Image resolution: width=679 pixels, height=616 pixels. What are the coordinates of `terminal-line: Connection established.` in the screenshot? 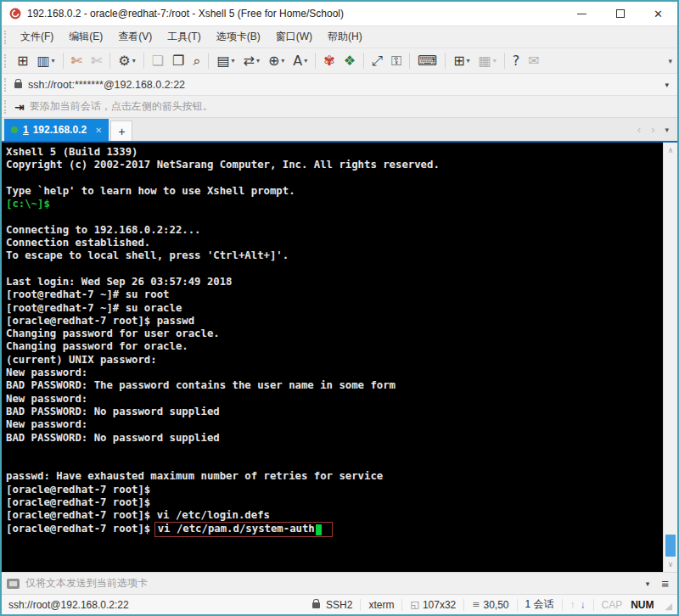 It's located at (334, 243).